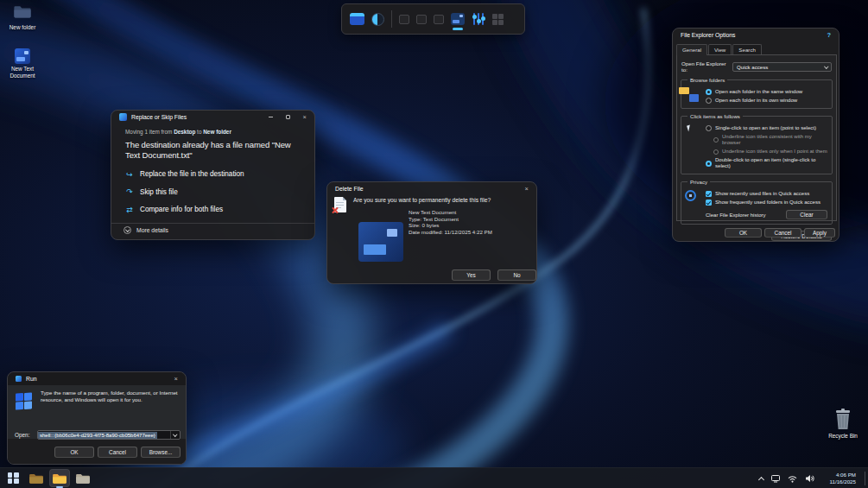 This screenshot has width=868, height=488. I want to click on compare-arrows-icon: ⇄, so click(130, 210).